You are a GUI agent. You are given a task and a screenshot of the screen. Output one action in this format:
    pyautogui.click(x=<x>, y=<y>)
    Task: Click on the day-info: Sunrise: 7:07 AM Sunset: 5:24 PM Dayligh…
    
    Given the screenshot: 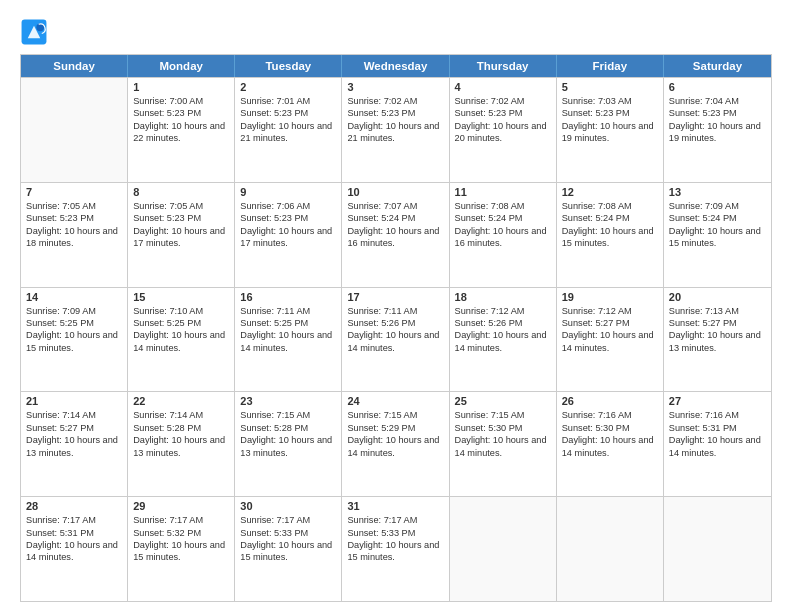 What is the action you would take?
    pyautogui.click(x=395, y=225)
    